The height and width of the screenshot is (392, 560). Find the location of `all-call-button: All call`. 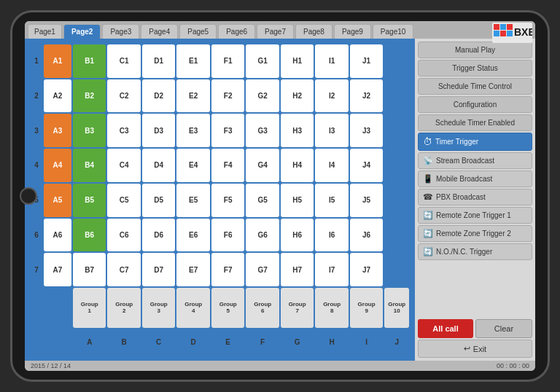

all-call-button: All call is located at coordinates (446, 329).